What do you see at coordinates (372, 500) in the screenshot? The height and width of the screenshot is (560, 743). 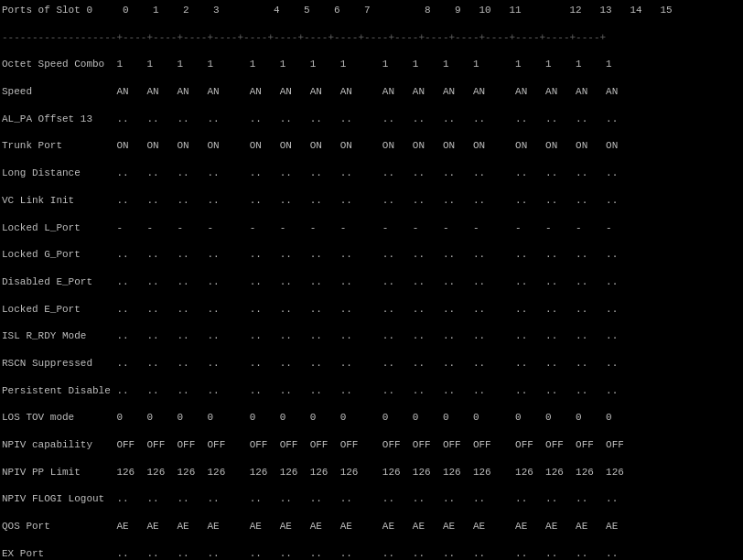 I see `table-row: NPIV FLOGI Logout .. .. .. .. .. .. .. .…` at bounding box center [372, 500].